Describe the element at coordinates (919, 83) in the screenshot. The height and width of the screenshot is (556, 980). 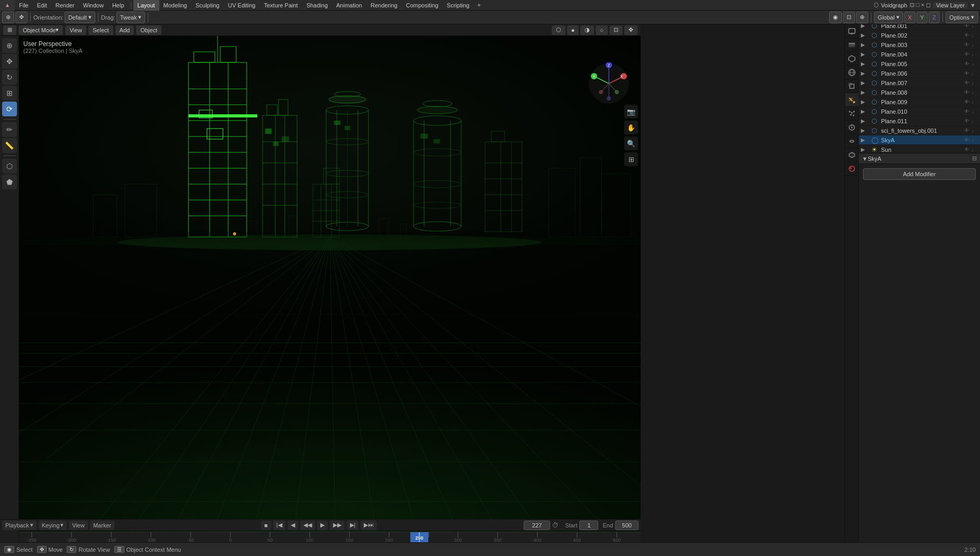
I see `tree-item-plane-007: ▶ ⬡ Plane.007 👁 ↓` at that location.